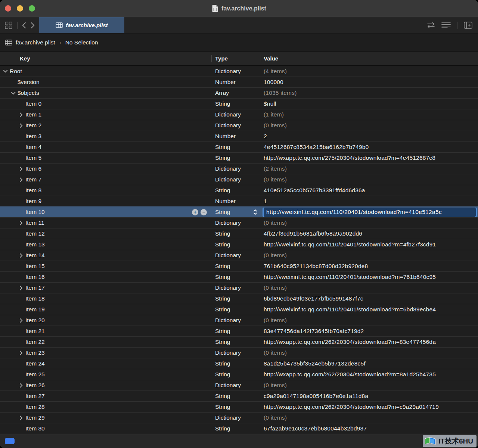 Image resolution: width=478 pixels, height=448 pixels. Describe the element at coordinates (265, 136) in the screenshot. I see `row-value-label: 2` at that location.